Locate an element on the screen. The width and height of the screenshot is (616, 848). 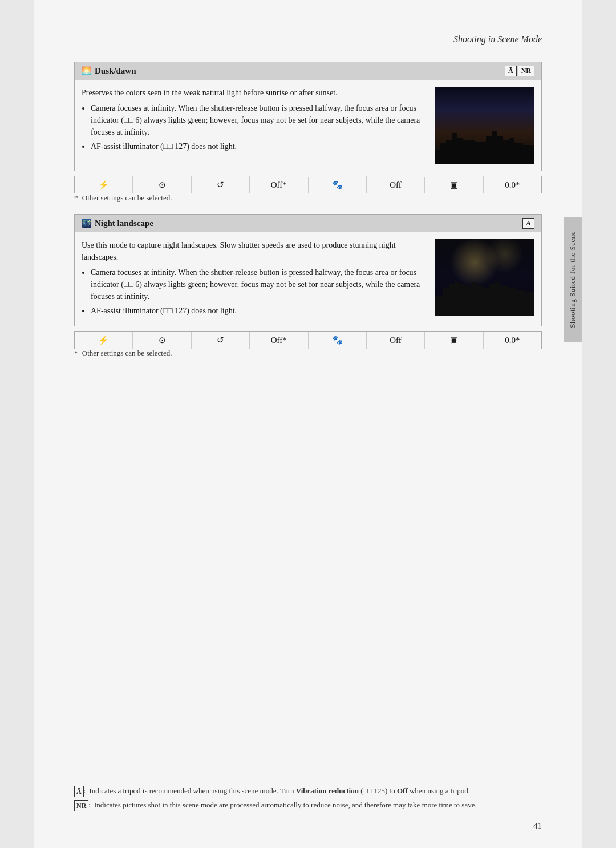
footnote-text-2: Other settings can be selected. is located at coordinates (127, 353).